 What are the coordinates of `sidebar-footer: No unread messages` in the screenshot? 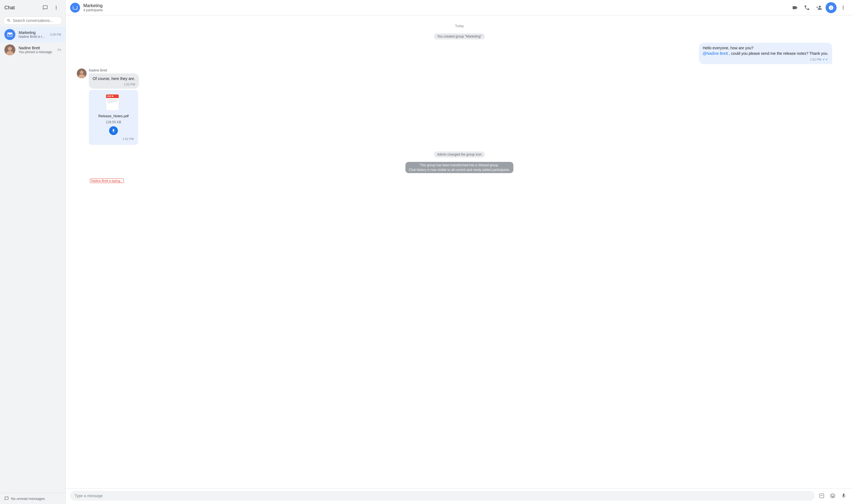 It's located at (33, 499).